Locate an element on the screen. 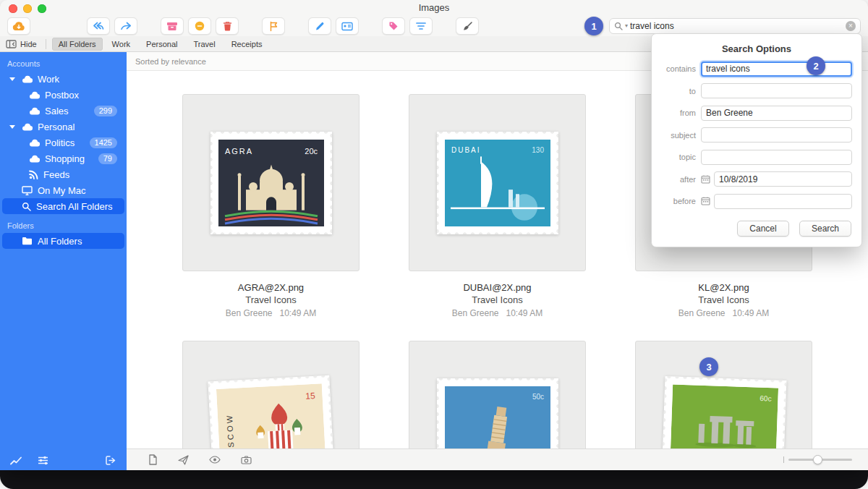  sidebar-item-all-folders: All Folders is located at coordinates (64, 241).